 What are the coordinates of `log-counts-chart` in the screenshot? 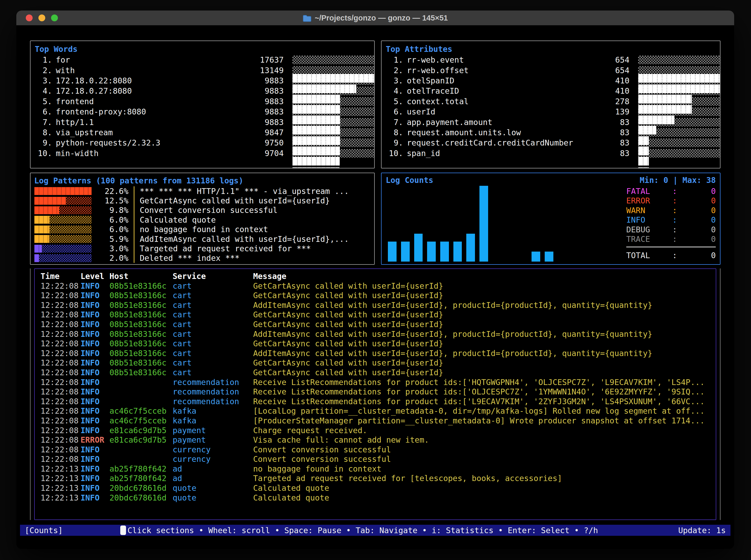 It's located at (498, 224).